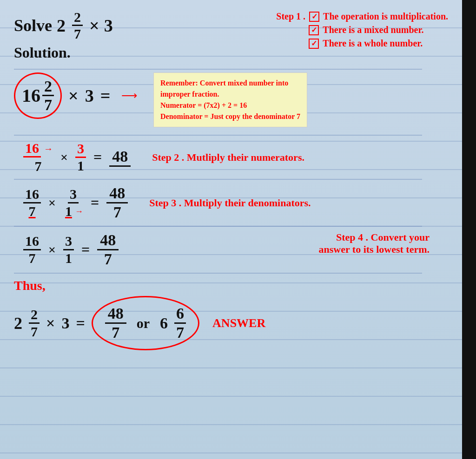 The height and width of the screenshot is (459, 476). Describe the element at coordinates (374, 249) in the screenshot. I see `step4-label-line2: answer to its lowest term.` at that location.